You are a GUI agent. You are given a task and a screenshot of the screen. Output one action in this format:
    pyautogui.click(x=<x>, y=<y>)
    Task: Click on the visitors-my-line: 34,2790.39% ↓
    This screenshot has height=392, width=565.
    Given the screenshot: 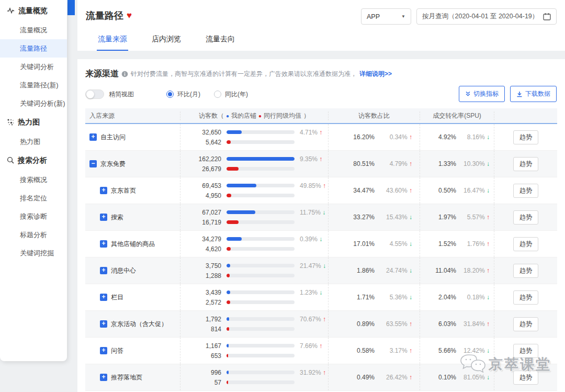 What is the action you would take?
    pyautogui.click(x=254, y=239)
    